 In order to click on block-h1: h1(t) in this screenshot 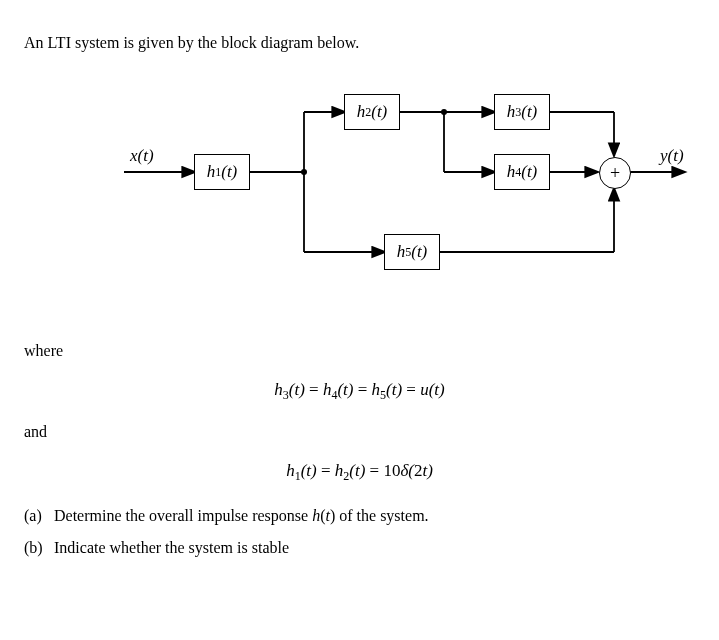, I will do `click(222, 172)`.